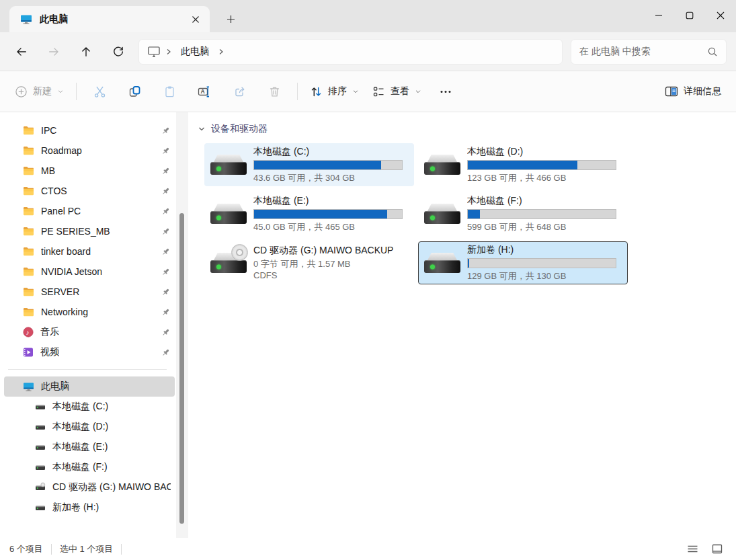  What do you see at coordinates (692, 549) in the screenshot?
I see `details-view-icon` at bounding box center [692, 549].